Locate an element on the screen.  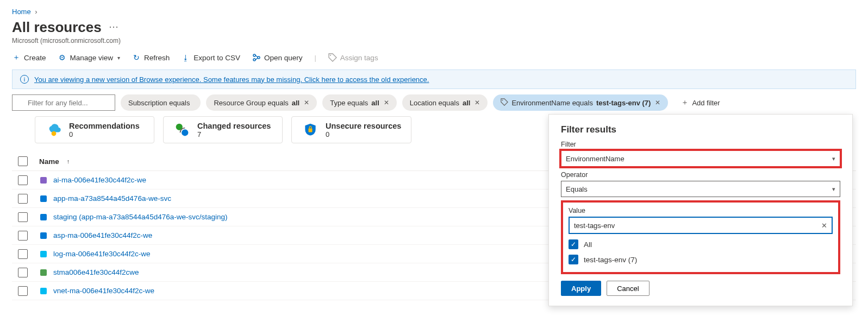
value-input: test-tags-env ✕ is located at coordinates (701, 225).